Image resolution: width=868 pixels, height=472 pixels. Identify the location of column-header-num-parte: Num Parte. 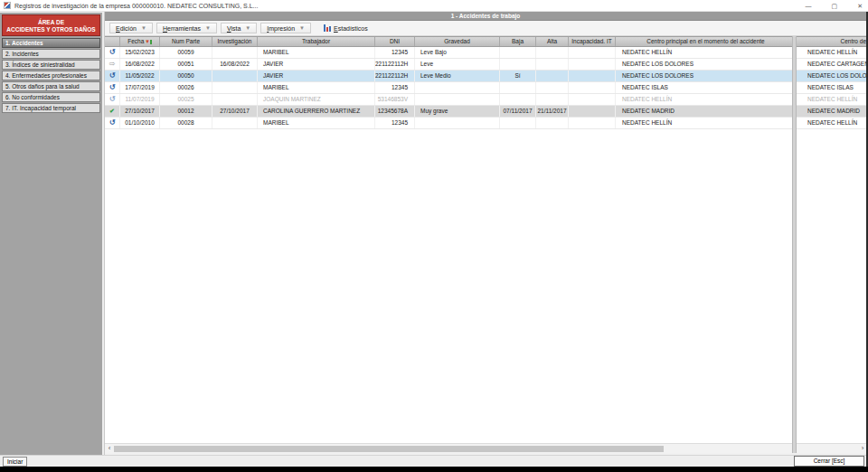
(186, 42).